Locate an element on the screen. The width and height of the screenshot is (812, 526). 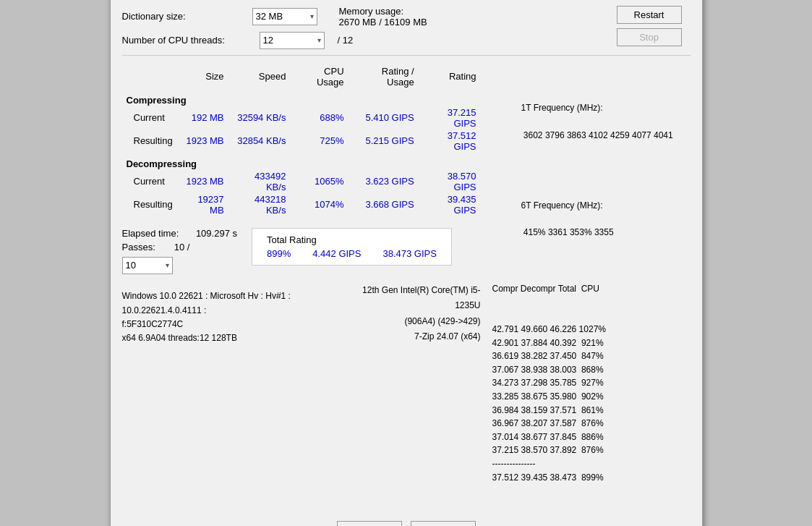
dict-size-label: Dictionary size: is located at coordinates (187, 16).